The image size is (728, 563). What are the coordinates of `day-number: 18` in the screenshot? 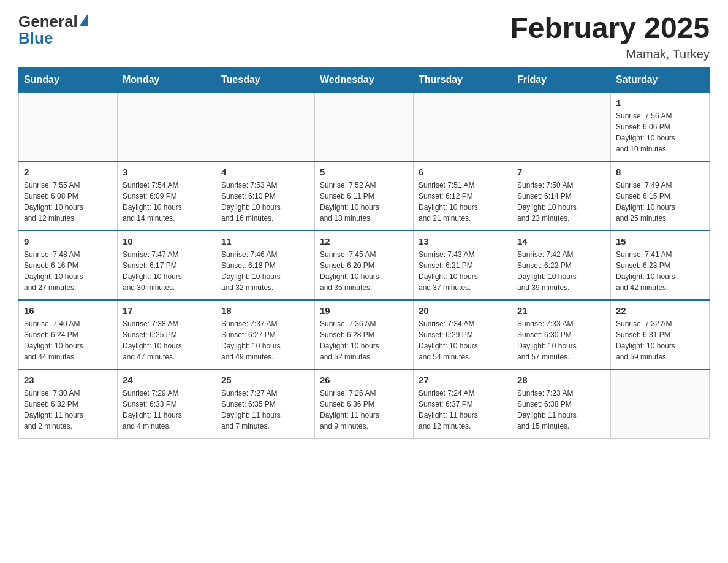 It's located at (265, 310).